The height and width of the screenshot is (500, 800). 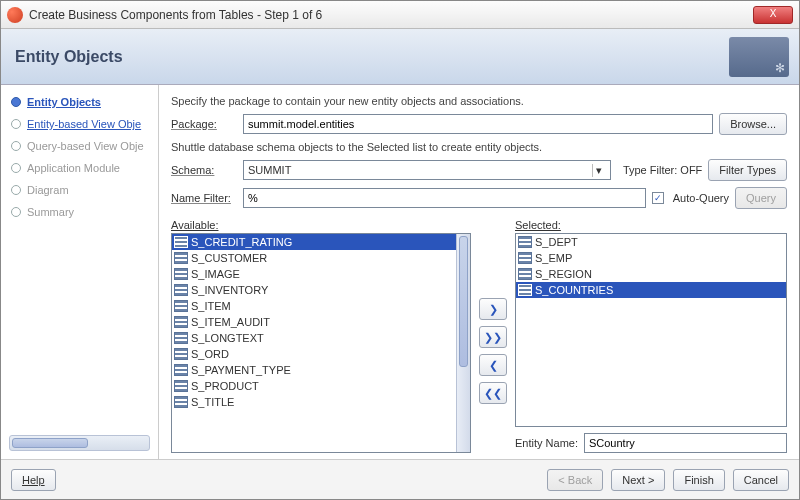 What do you see at coordinates (686, 443) in the screenshot?
I see `entity-name-input` at bounding box center [686, 443].